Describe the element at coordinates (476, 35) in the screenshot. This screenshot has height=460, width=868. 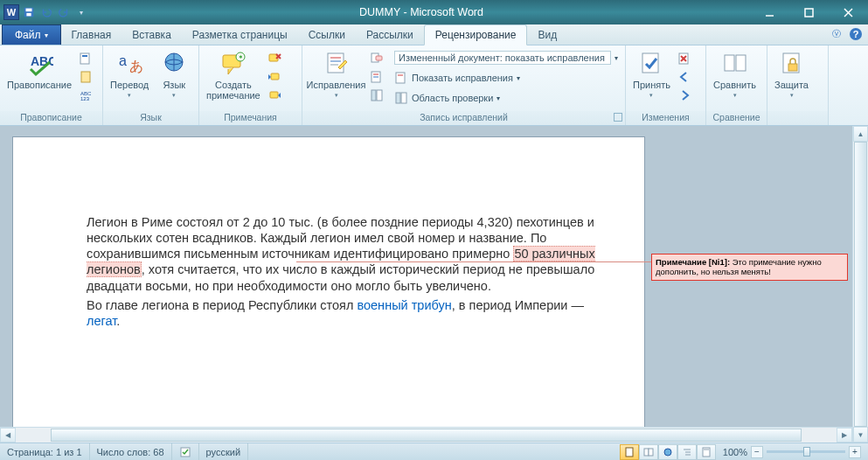
I see `tab-review: Рецензирование` at that location.